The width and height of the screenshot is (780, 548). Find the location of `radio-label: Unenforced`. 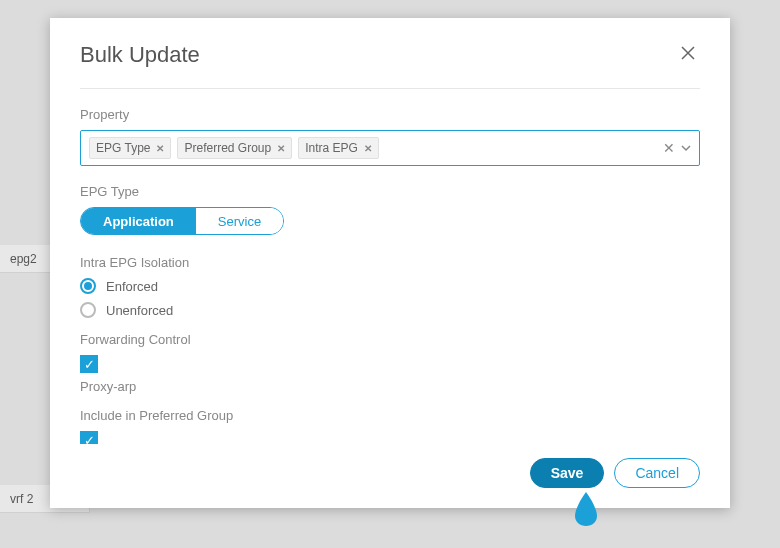

radio-label: Unenforced is located at coordinates (140, 310).